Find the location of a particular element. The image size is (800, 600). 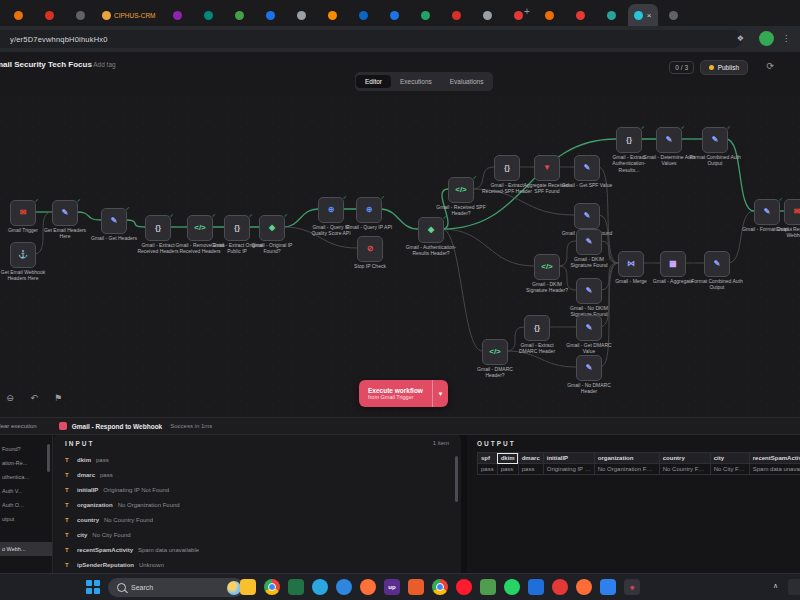

workflow-node: ✎✓Gmail - Get Headers is located at coordinates (114, 221).